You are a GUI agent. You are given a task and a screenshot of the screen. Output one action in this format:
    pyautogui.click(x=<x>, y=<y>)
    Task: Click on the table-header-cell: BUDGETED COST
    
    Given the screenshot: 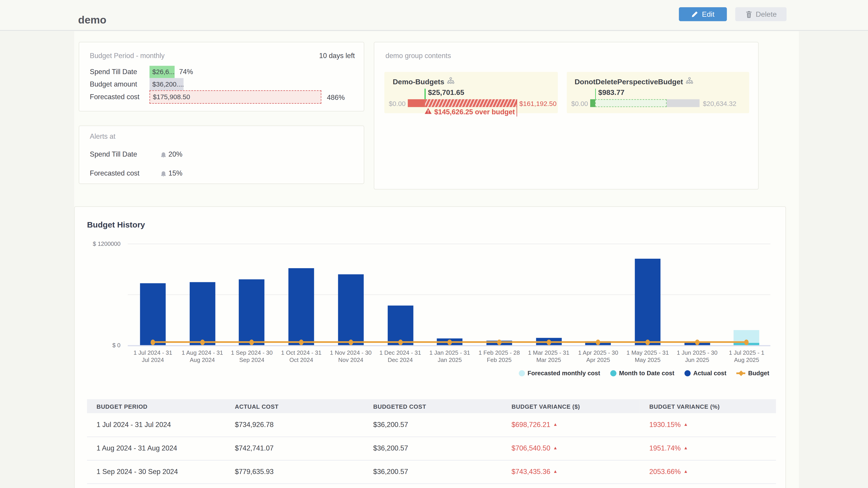 What is the action you would take?
    pyautogui.click(x=433, y=406)
    